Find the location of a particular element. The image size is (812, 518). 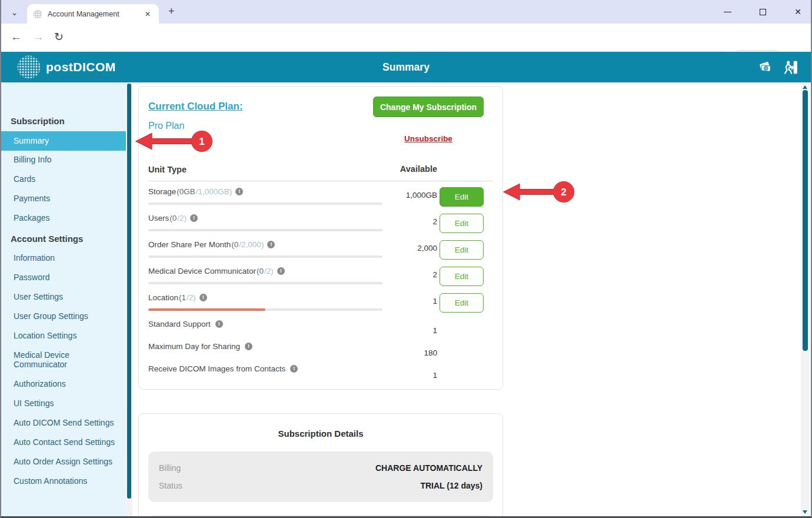

unit-current-value: (1 is located at coordinates (182, 298).